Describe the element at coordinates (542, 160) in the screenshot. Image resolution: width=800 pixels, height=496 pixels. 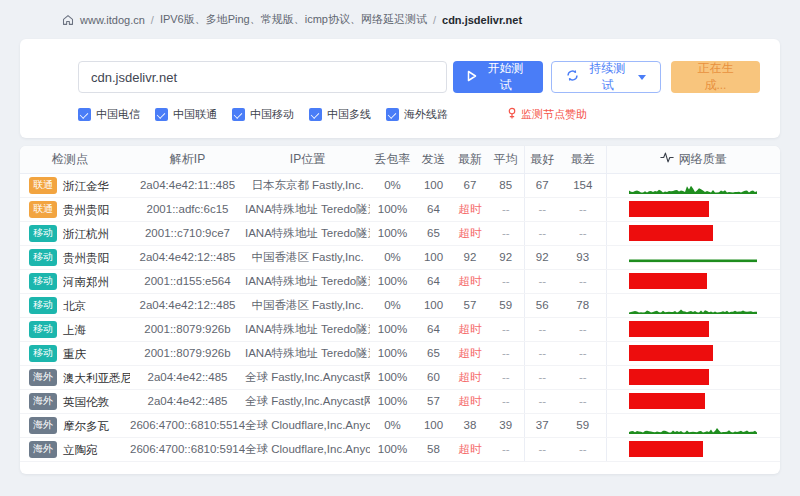
I see `header-best: 最好` at that location.